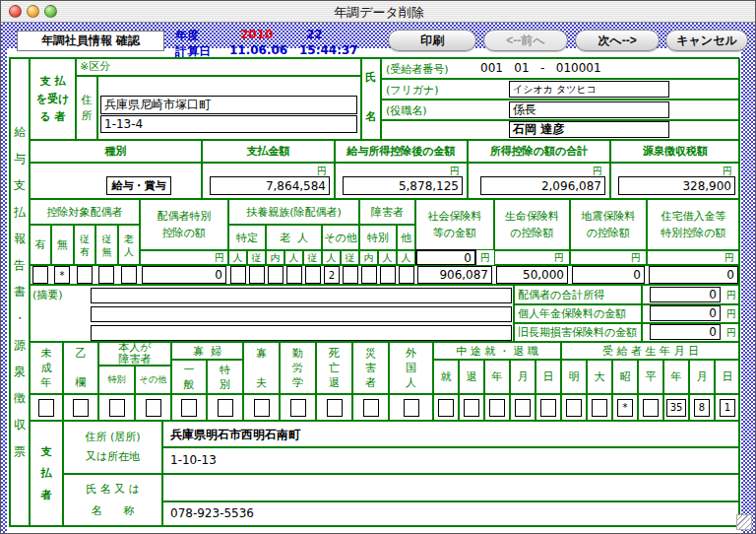 The height and width of the screenshot is (534, 756). Describe the element at coordinates (189, 376) in the screenshot. I see `widow-ippan-header: 一 般` at that location.